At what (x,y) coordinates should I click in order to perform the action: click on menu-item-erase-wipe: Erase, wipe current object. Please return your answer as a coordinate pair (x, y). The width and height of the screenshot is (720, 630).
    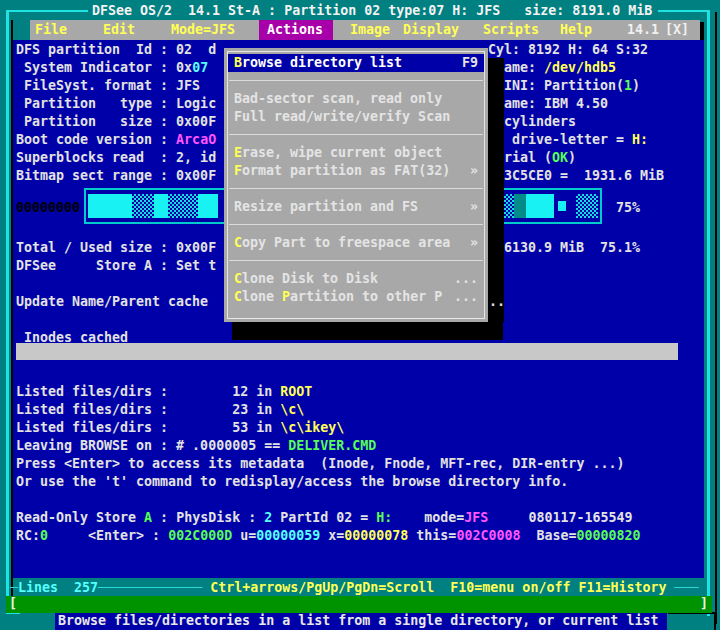
    Looking at the image, I should click on (356, 153).